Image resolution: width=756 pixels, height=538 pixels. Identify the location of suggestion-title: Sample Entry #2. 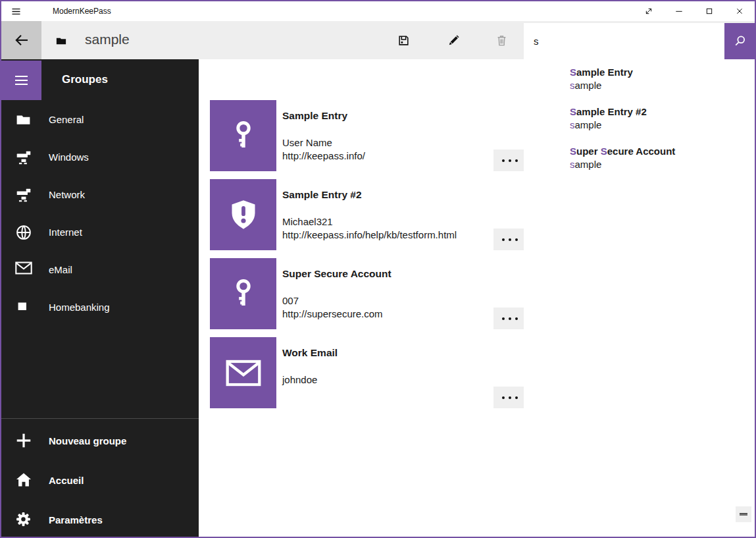
(662, 112).